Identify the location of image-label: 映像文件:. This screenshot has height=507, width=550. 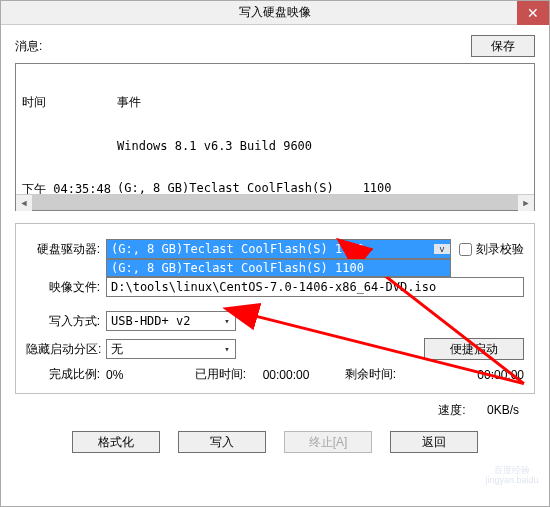
(66, 288).